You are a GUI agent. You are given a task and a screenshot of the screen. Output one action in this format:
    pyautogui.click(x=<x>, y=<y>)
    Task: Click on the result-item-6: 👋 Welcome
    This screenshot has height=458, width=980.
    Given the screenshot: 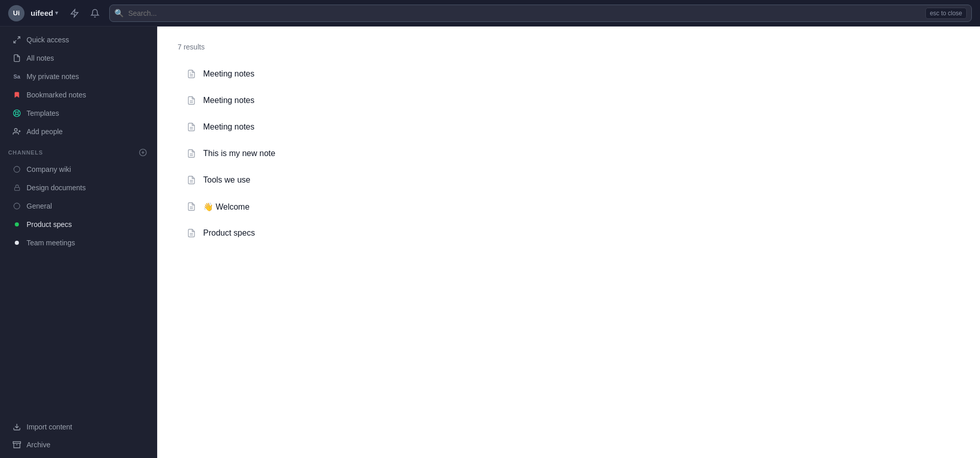 What is the action you would take?
    pyautogui.click(x=569, y=207)
    